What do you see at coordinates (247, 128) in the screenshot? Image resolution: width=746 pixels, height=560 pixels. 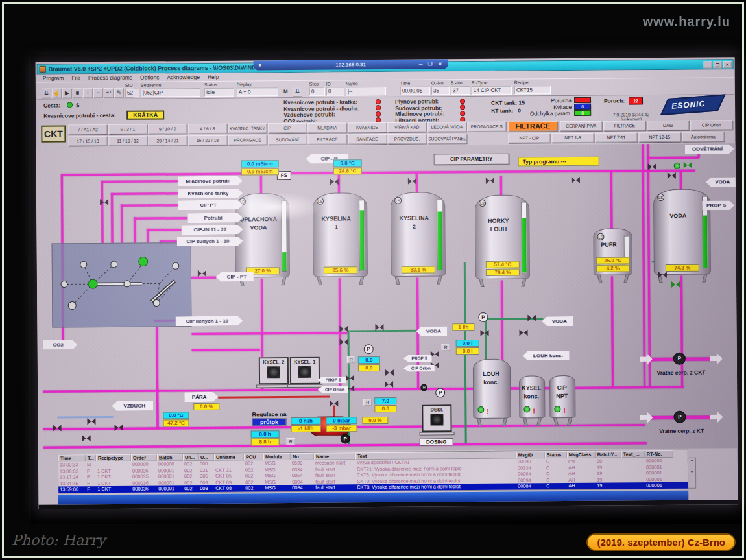 I see `nav-kvasnic-tanky: KVASNIC. TANKY` at bounding box center [247, 128].